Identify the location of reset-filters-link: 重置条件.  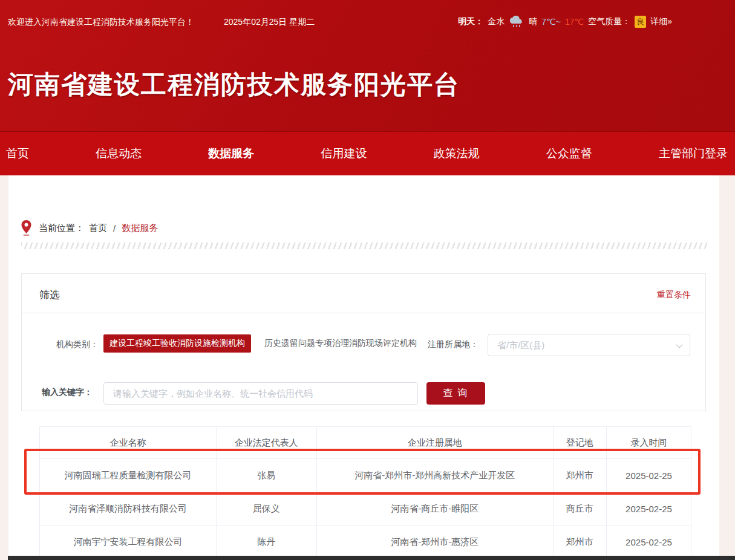
(674, 295).